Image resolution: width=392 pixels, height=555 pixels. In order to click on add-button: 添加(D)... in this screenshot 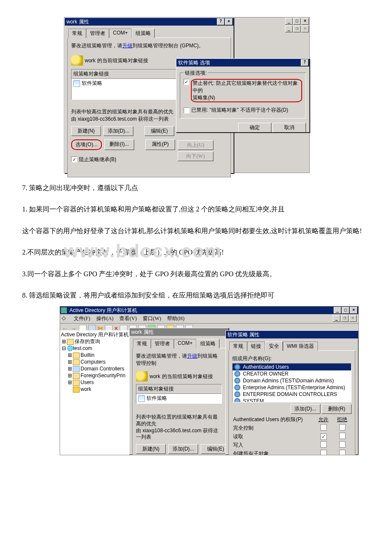, I will do `click(118, 131)`.